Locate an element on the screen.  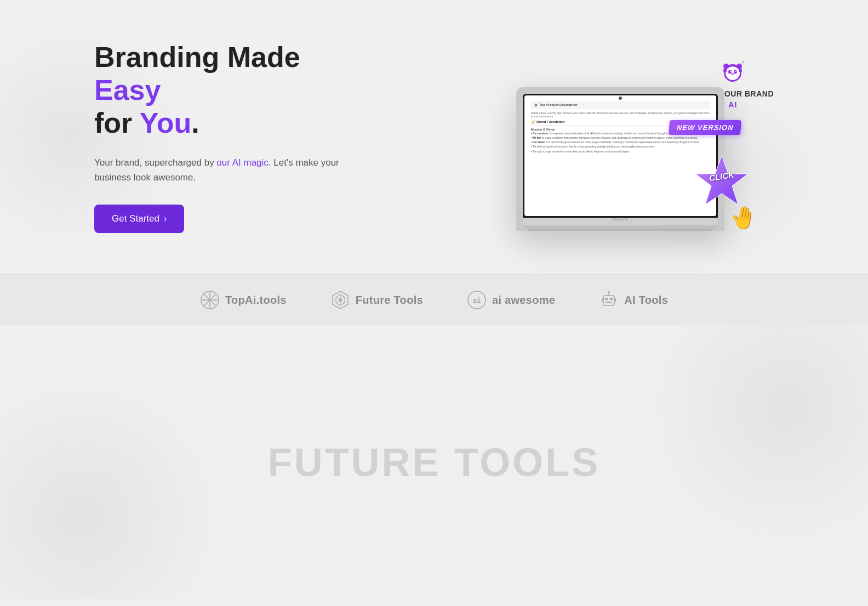
doc-description-text: Mobile Chess Learning App: Enhance your … is located at coordinates (620, 115).